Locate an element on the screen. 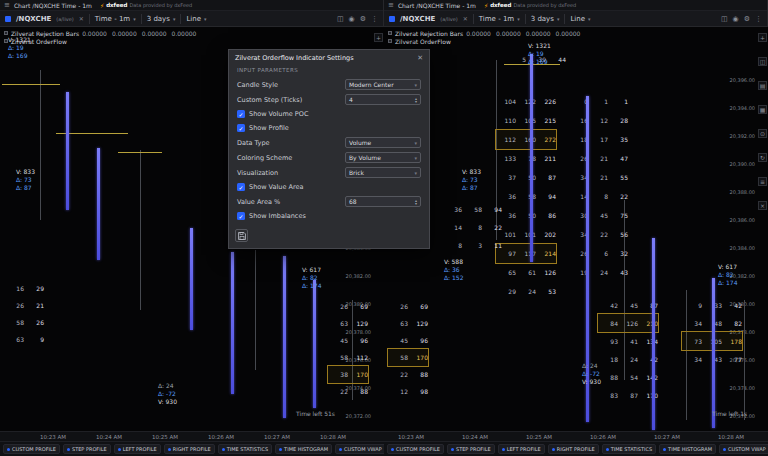  save-settings-button is located at coordinates (242, 236).